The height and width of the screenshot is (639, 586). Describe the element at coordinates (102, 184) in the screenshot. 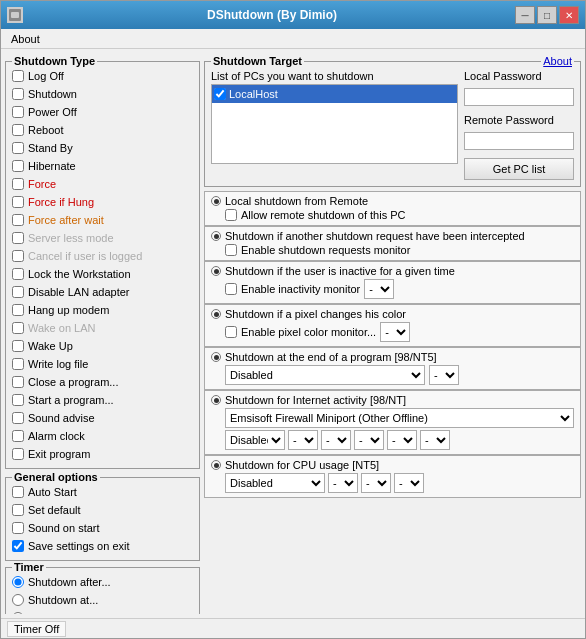

I see `shutdown-type-item: Force` at that location.